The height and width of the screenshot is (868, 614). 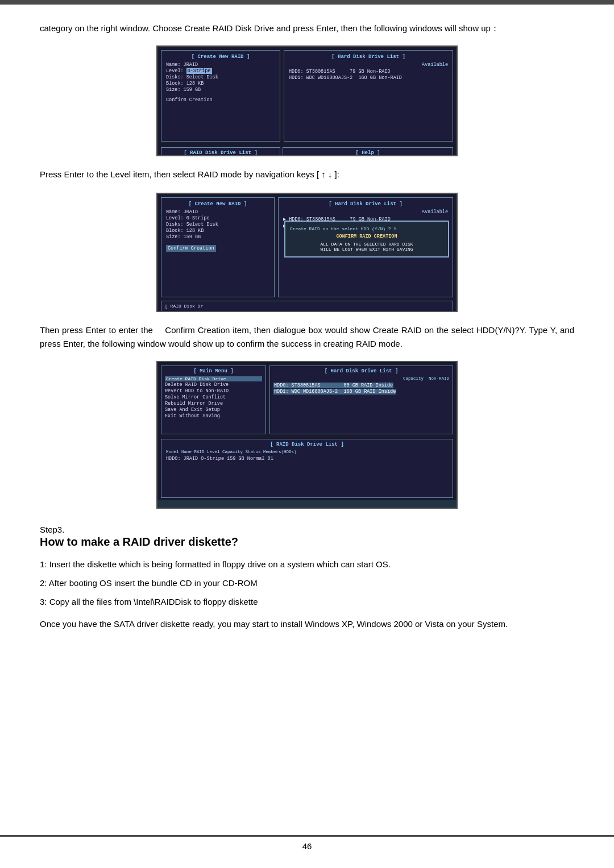 What do you see at coordinates (307, 564) in the screenshot?
I see `step3-item1: 1: Insert the diskette which is being fo…` at bounding box center [307, 564].